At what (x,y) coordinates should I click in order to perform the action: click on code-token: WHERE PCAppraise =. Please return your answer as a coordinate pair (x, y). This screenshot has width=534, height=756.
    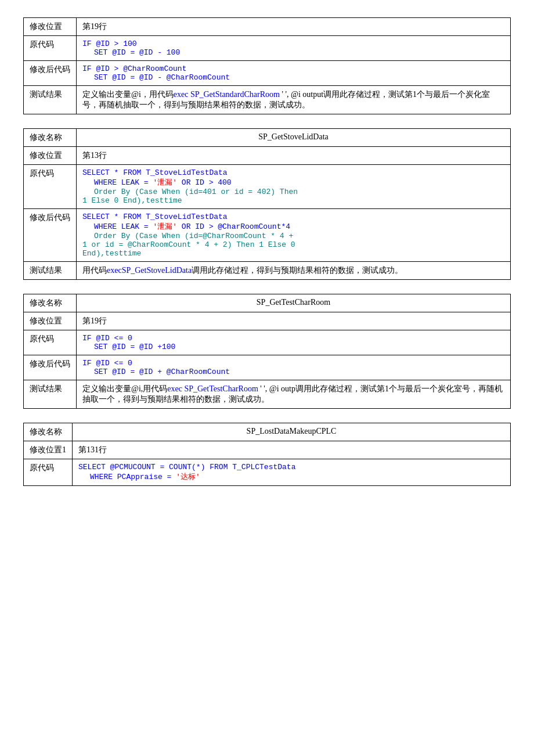
    Looking at the image, I should click on (133, 477).